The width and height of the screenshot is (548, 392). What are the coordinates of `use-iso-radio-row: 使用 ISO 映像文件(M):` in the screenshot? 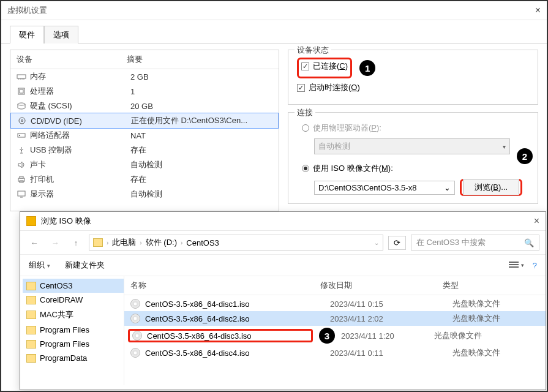 It's located at (415, 168).